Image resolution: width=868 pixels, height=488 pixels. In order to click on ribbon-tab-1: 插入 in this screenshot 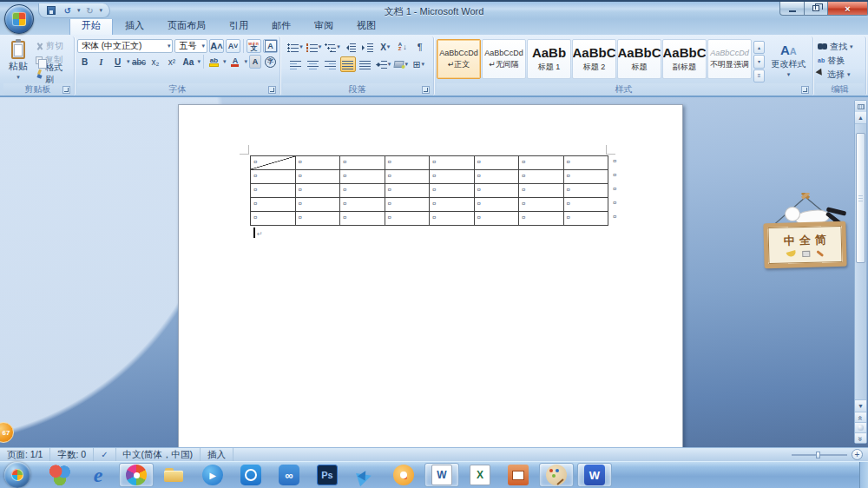, I will do `click(135, 26)`.